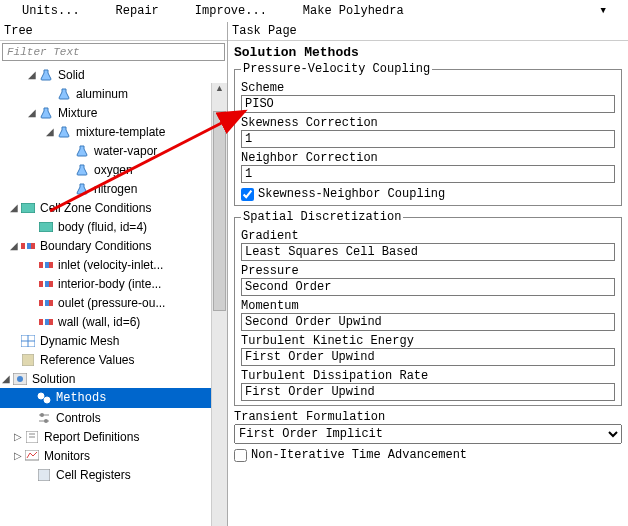  What do you see at coordinates (114, 188) in the screenshot?
I see `tree-nitrogen: nitrogen` at bounding box center [114, 188].